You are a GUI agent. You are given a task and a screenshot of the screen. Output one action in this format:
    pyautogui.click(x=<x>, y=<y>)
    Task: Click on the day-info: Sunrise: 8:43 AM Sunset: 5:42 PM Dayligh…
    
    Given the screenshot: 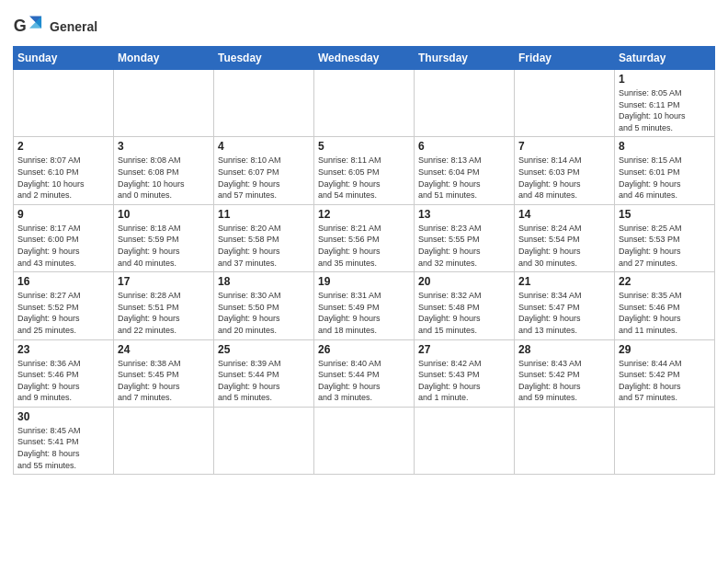 What is the action you would take?
    pyautogui.click(x=564, y=381)
    